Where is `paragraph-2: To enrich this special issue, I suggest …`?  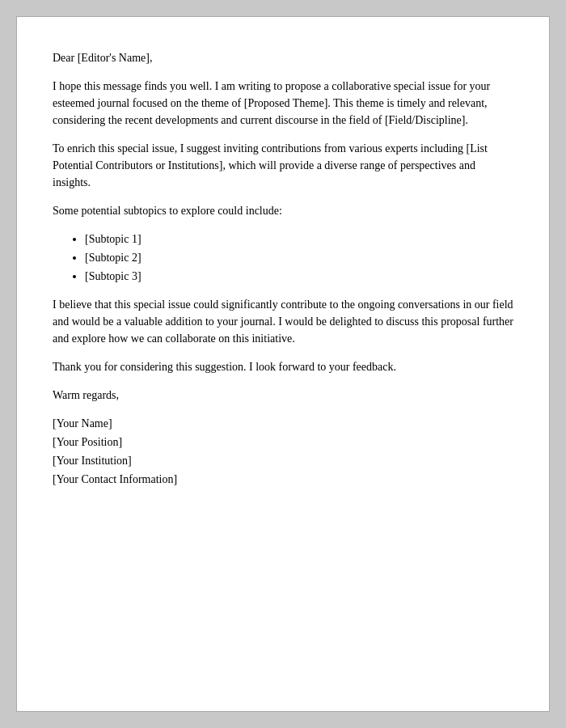
paragraph-2: To enrich this special issue, I suggest … is located at coordinates (283, 165).